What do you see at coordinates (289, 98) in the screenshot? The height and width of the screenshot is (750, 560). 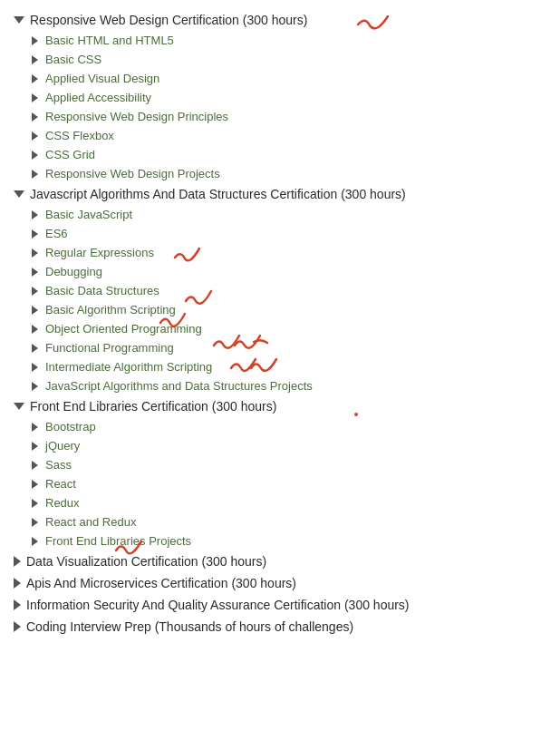 I see `list-item: Applied Accessibility` at bounding box center [289, 98].